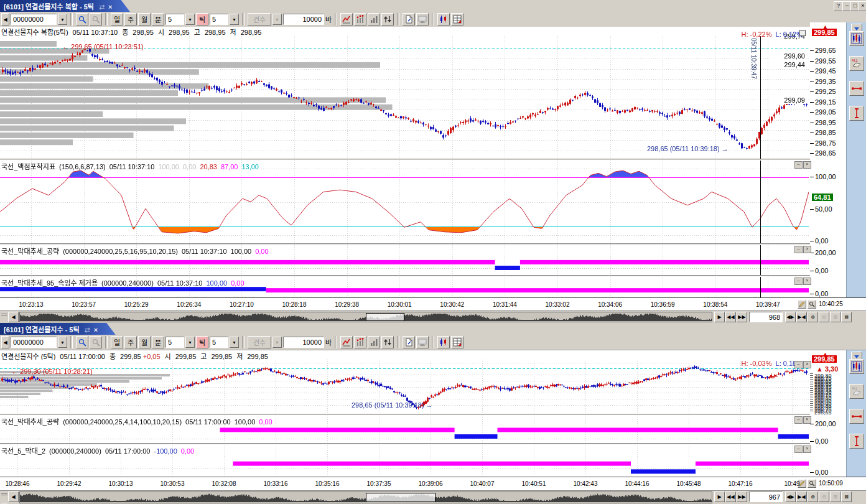 The width and height of the screenshot is (866, 504). What do you see at coordinates (835, 497) in the screenshot?
I see `grid-toggle-icon: ⊞` at bounding box center [835, 497].